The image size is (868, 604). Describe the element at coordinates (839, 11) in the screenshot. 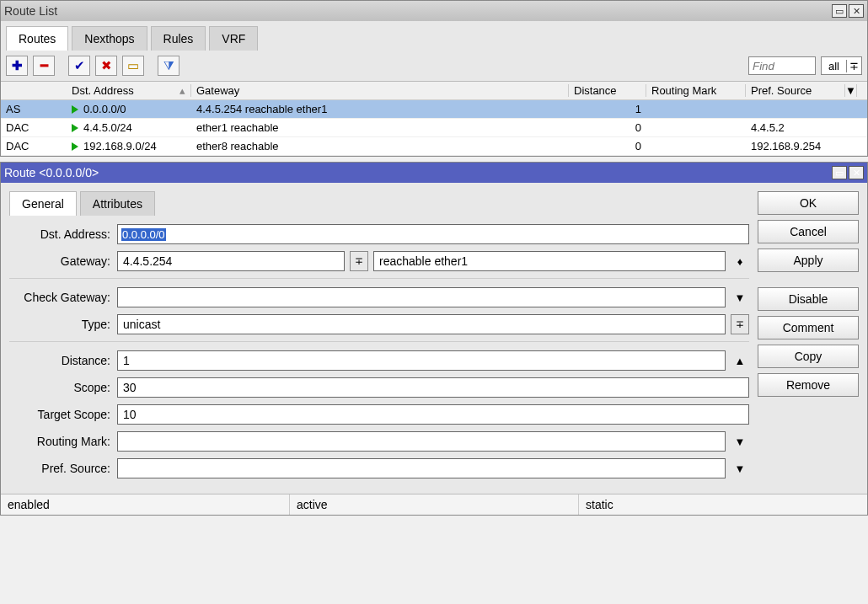

I see `minimize-button: ▭` at that location.